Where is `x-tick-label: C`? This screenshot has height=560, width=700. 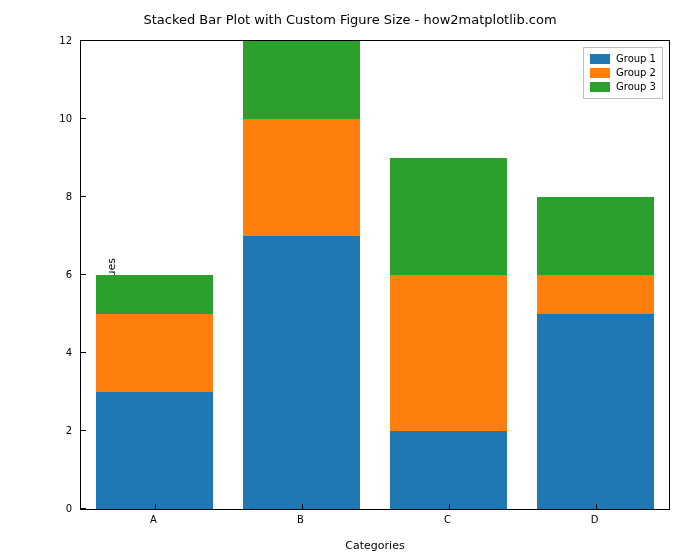 x-tick-label: C is located at coordinates (448, 520).